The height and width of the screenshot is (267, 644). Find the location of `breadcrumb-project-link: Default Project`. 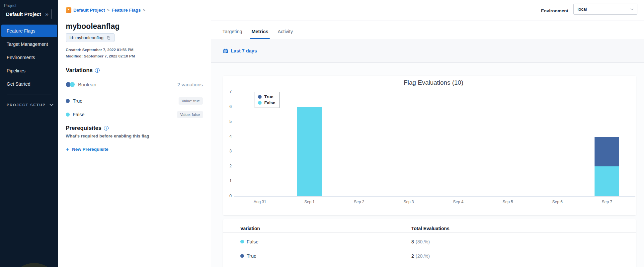

breadcrumb-project-link: Default Project is located at coordinates (89, 10).